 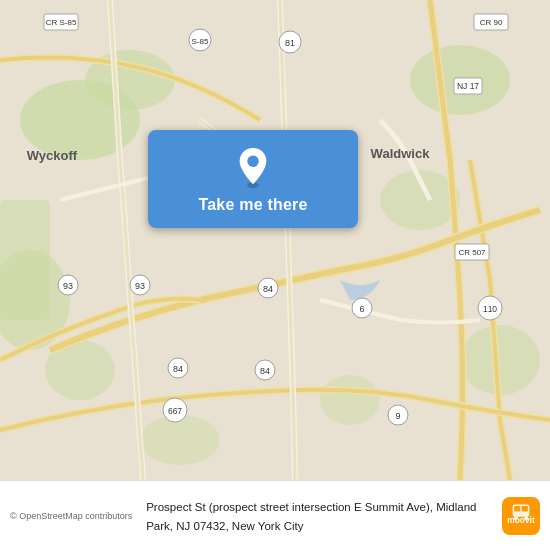 What do you see at coordinates (252, 205) in the screenshot?
I see `take-me-there-button: Take me there` at bounding box center [252, 205].